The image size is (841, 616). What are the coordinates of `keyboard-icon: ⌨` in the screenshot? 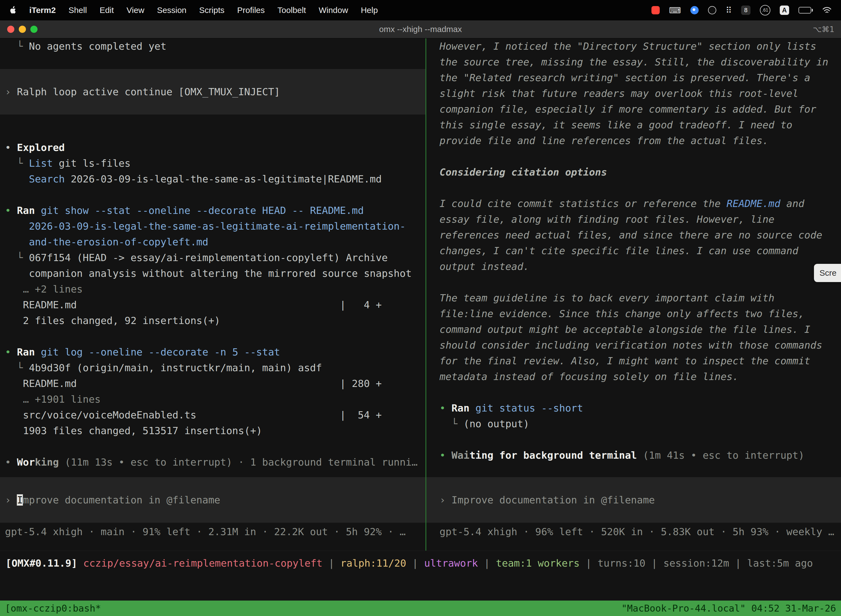 It's located at (675, 10).